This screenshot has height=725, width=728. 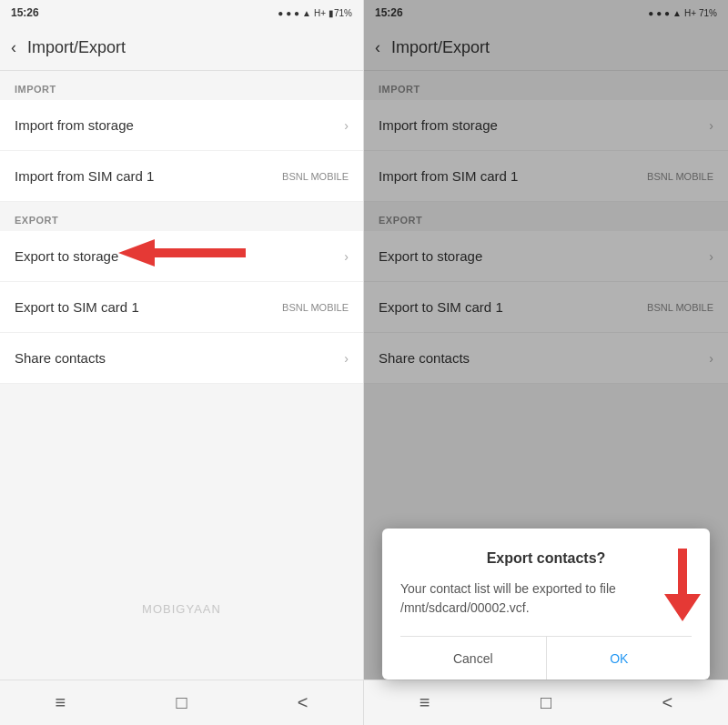 What do you see at coordinates (315, 176) in the screenshot?
I see `left-import-sim-carrier: BSNL MOBILE` at bounding box center [315, 176].